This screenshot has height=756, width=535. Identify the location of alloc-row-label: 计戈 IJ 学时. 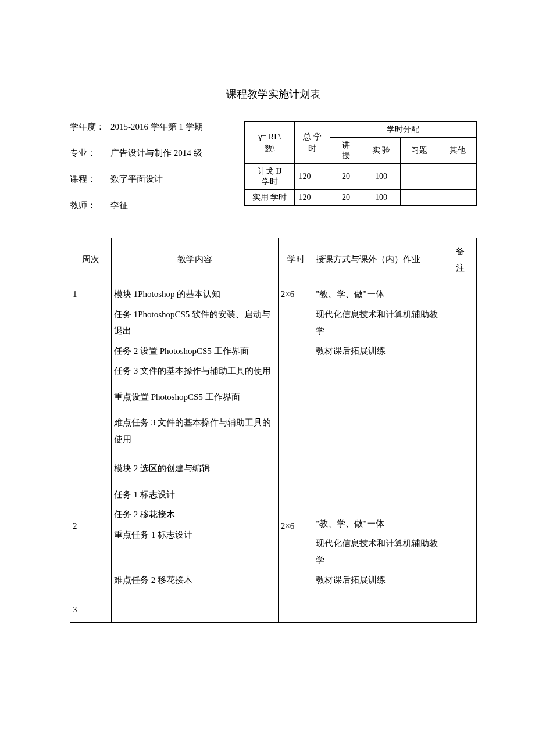
(270, 177).